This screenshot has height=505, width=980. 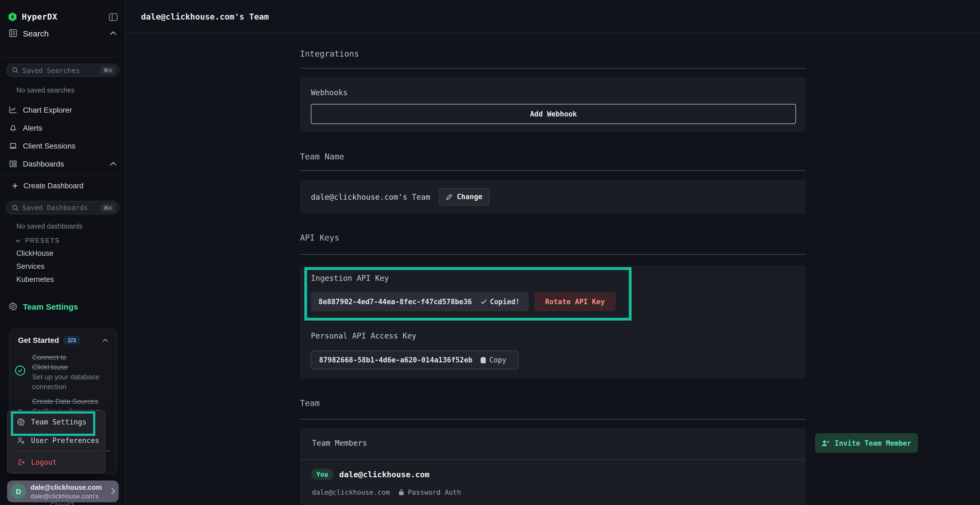 I want to click on chevron-down-icon, so click(x=18, y=241).